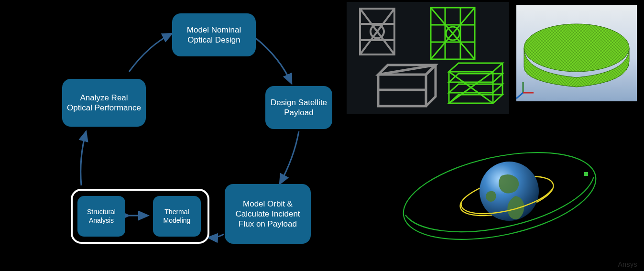 This screenshot has width=644, height=271. I want to click on cad-thumbnails, so click(428, 58).